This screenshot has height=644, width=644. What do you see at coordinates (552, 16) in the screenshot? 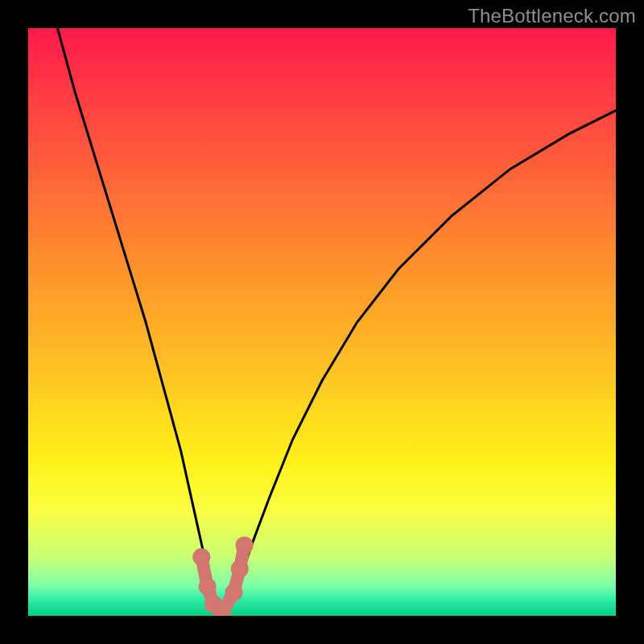
I see `watermark-text: TheBottleneck.com` at bounding box center [552, 16].